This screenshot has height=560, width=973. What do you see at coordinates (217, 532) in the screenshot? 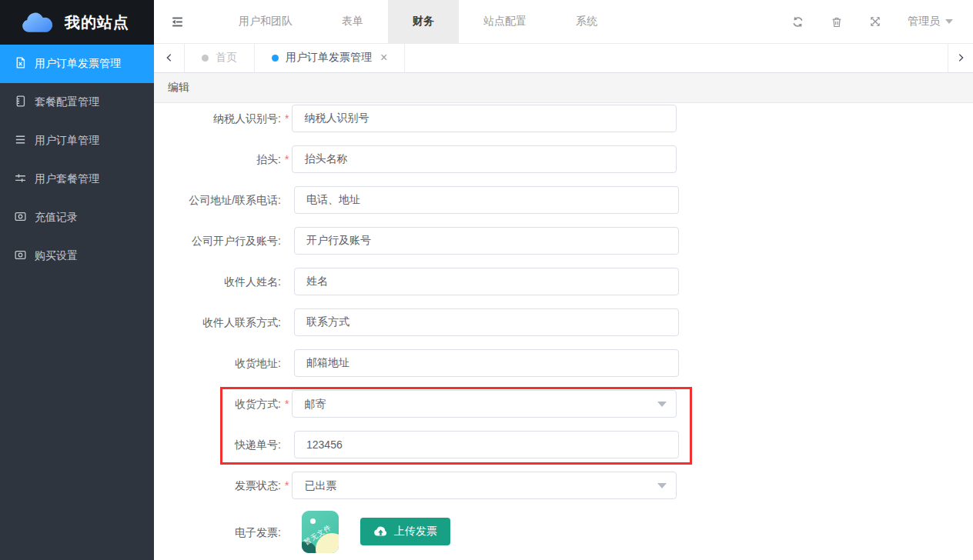
I see `field-label: 电子发票:` at bounding box center [217, 532].